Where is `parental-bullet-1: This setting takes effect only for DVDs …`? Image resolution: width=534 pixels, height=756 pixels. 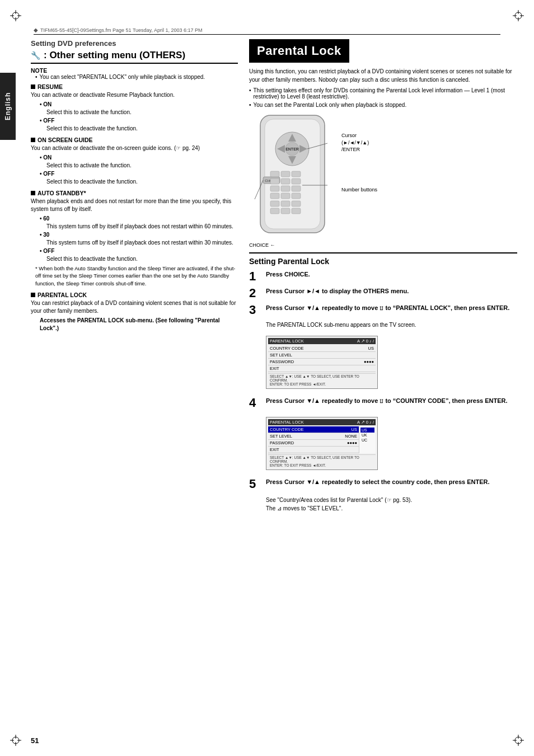
parental-bullet-1: This setting takes effect only for DVDs … is located at coordinates (383, 93).